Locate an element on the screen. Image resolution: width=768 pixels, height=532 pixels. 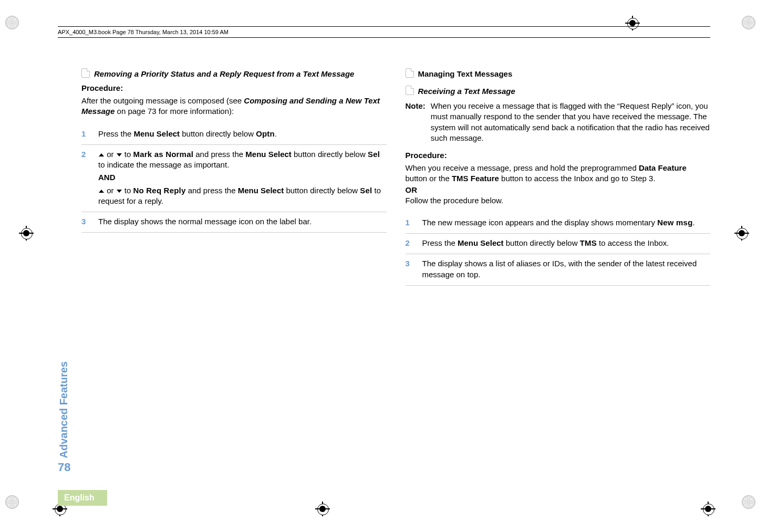
text: After the outgoing message is composed (… is located at coordinates (163, 101).